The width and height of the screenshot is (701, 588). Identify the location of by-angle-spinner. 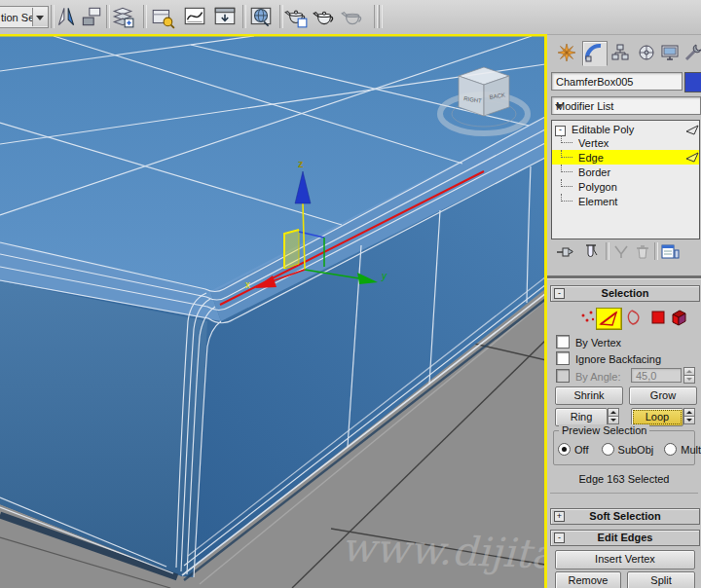
(689, 376).